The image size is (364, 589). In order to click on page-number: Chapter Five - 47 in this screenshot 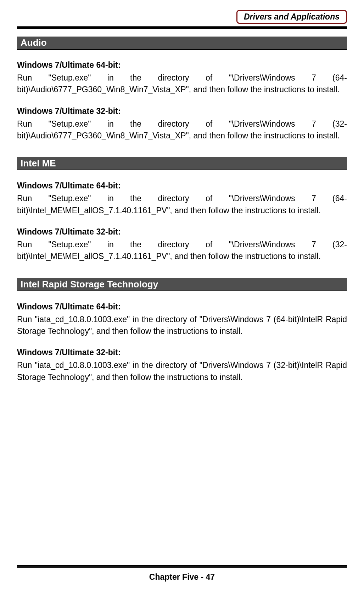, I will do `click(182, 577)`.